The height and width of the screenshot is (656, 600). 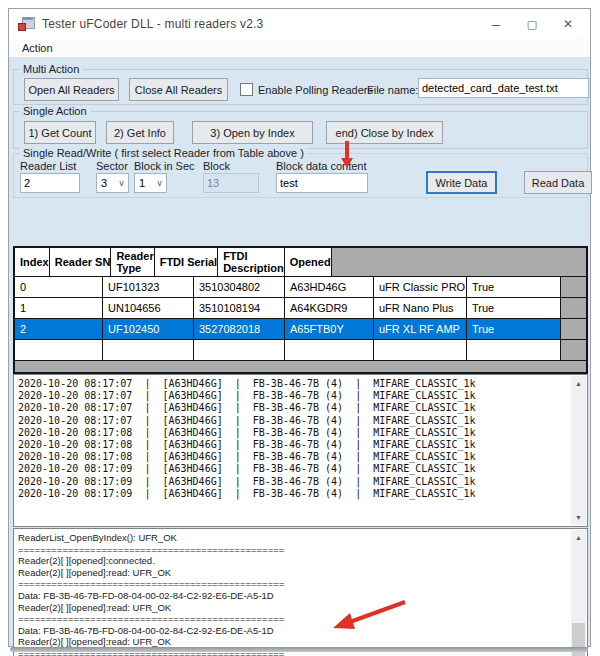 What do you see at coordinates (148, 308) in the screenshot?
I see `cell-reader-sn: UN104656` at bounding box center [148, 308].